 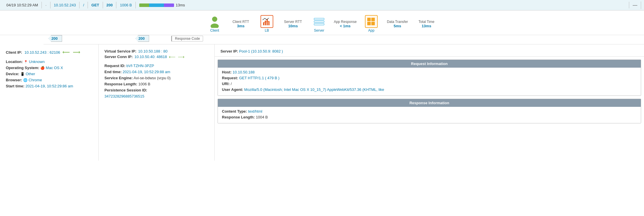 What do you see at coordinates (151, 57) in the screenshot?
I see `conn-ip-value: 10.10.50.40: 48618` at bounding box center [151, 57].